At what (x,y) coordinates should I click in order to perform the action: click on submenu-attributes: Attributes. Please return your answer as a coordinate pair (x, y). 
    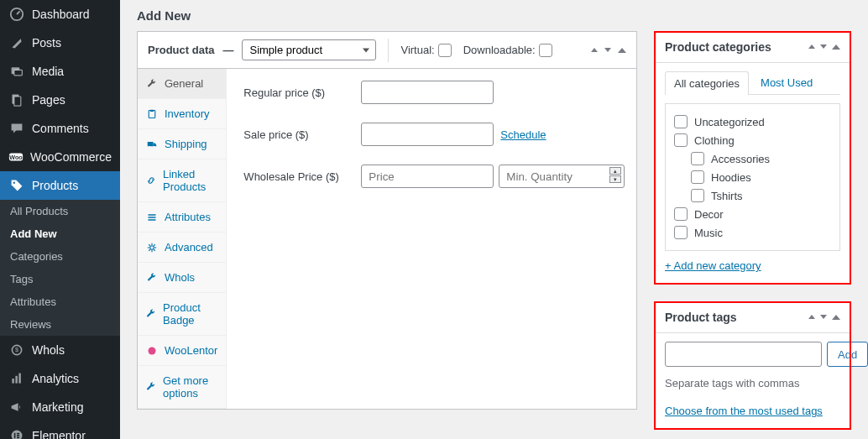
    Looking at the image, I should click on (60, 302).